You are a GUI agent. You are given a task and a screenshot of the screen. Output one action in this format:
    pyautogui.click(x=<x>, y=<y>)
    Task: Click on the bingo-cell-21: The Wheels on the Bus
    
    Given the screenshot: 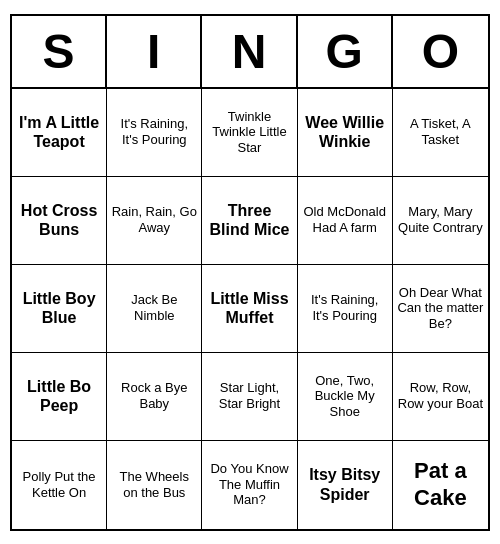 What is the action you would take?
    pyautogui.click(x=154, y=485)
    